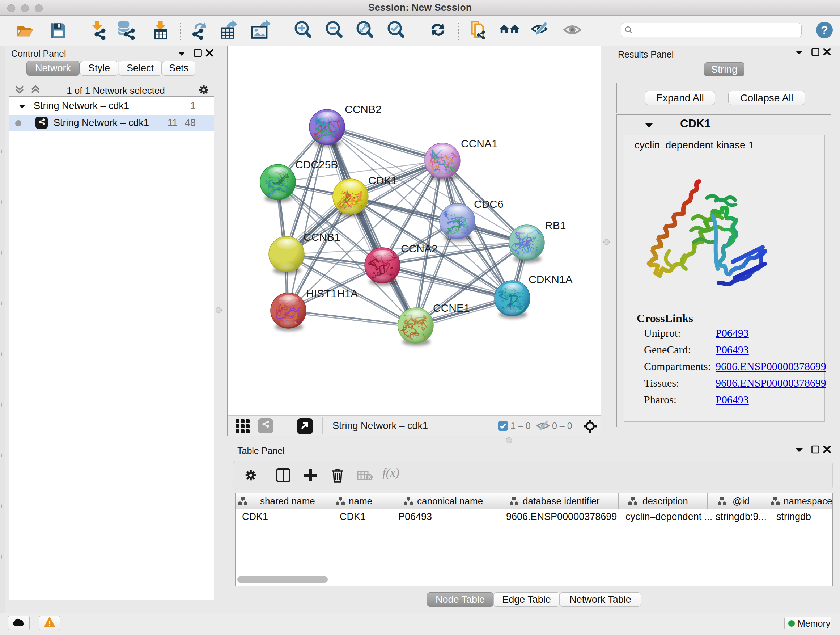 The height and width of the screenshot is (635, 840). I want to click on svg-text: CDC25B, so click(317, 165).